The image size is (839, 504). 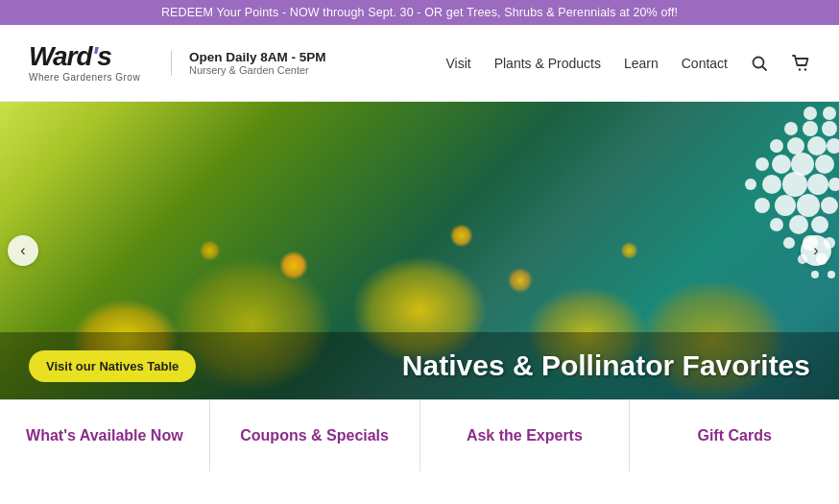 I want to click on cart-icon, so click(x=801, y=63).